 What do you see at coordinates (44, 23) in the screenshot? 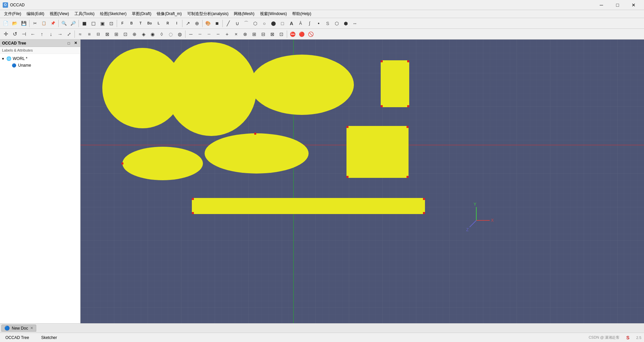
I see `copy-button: 📋` at bounding box center [44, 23].